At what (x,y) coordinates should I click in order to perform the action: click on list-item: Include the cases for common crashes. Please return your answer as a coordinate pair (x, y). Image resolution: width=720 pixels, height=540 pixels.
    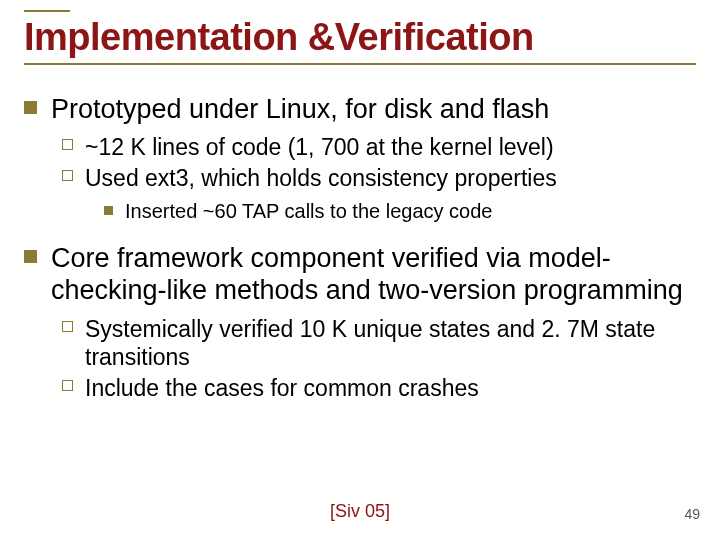
    Looking at the image, I should click on (379, 388).